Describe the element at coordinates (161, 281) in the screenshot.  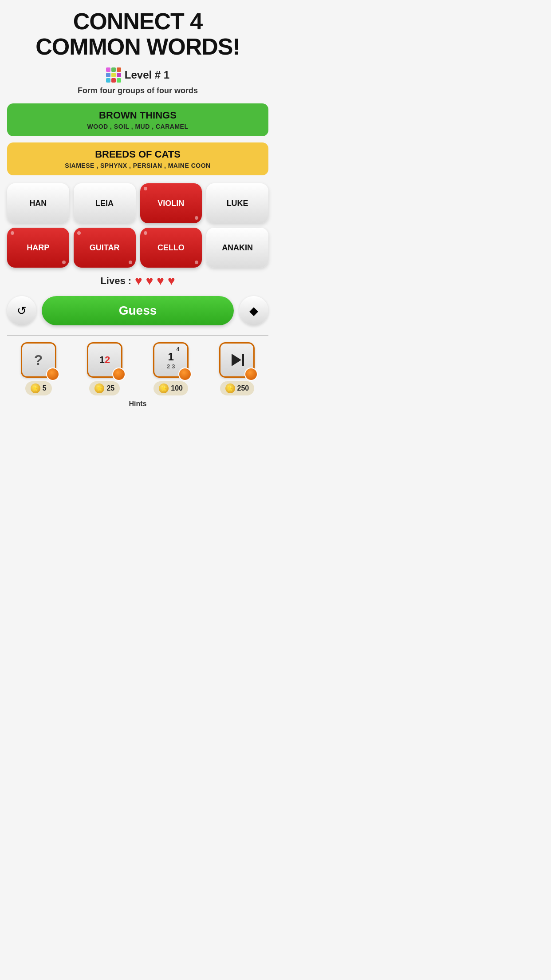
I see `heart-3: ♥` at that location.